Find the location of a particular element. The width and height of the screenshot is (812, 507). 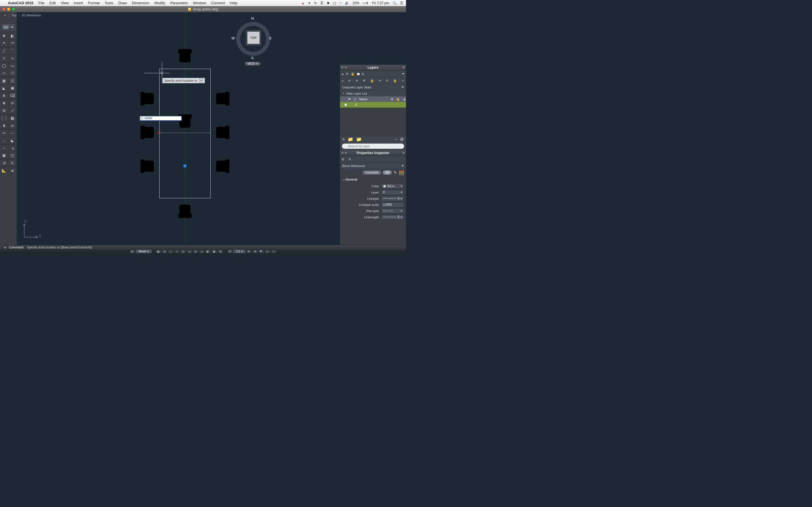

tool-array-icon: ⋮⋮ is located at coordinates (4, 118).